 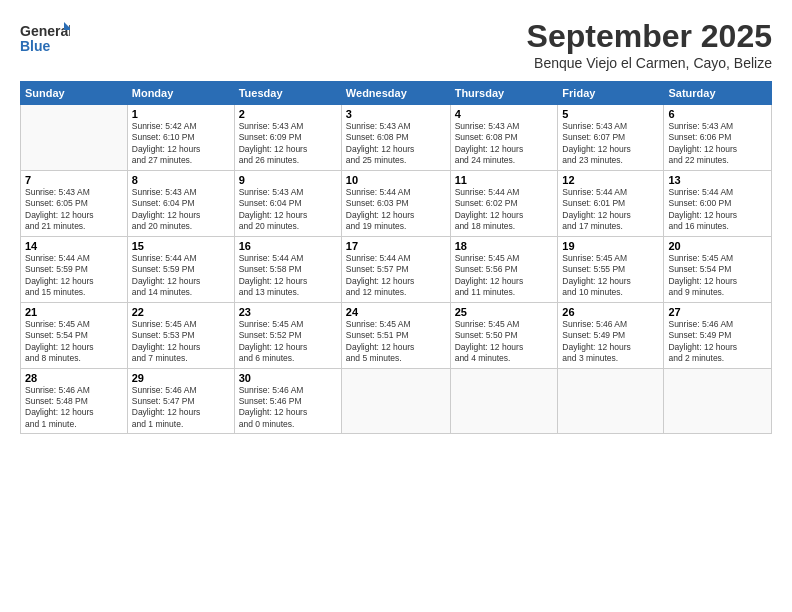 What do you see at coordinates (396, 312) in the screenshot?
I see `day-number: 24` at bounding box center [396, 312].